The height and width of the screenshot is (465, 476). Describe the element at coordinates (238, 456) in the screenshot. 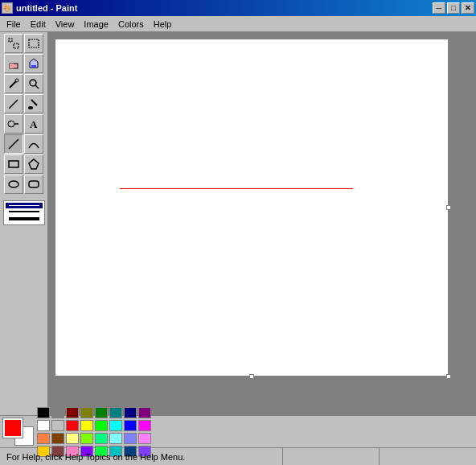

I see `status-bar: For Help, click Help Topics on the Help …` at that location.